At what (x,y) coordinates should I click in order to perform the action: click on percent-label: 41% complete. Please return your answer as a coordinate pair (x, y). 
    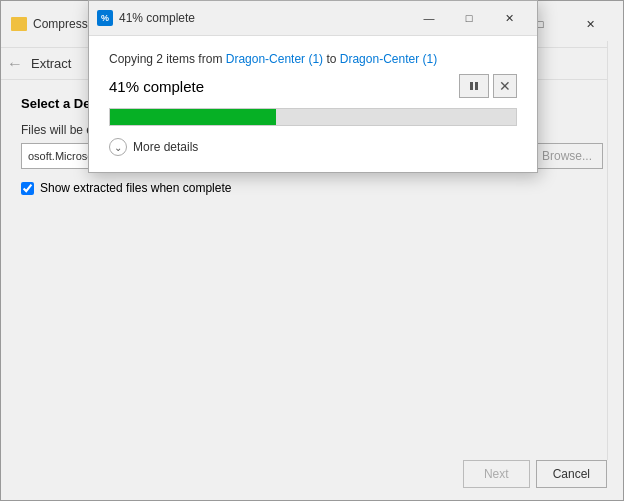
    Looking at the image, I should click on (156, 86).